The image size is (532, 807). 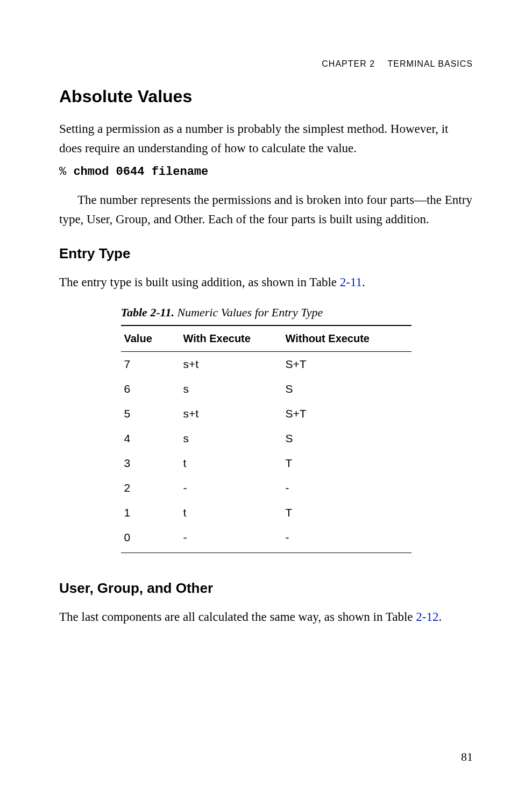 What do you see at coordinates (238, 617) in the screenshot?
I see `text: The last components are all calculated t…` at bounding box center [238, 617].